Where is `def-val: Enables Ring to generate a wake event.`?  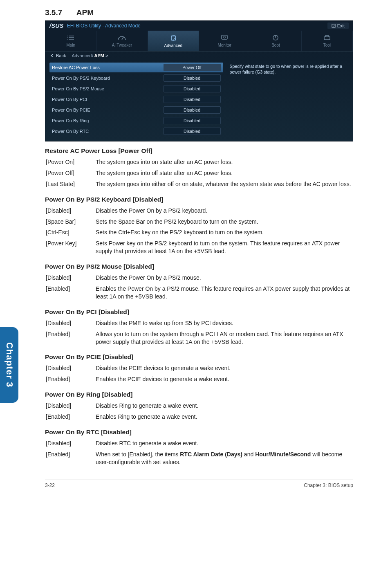 def-val: Enables Ring to generate a wake event. is located at coordinates (224, 417).